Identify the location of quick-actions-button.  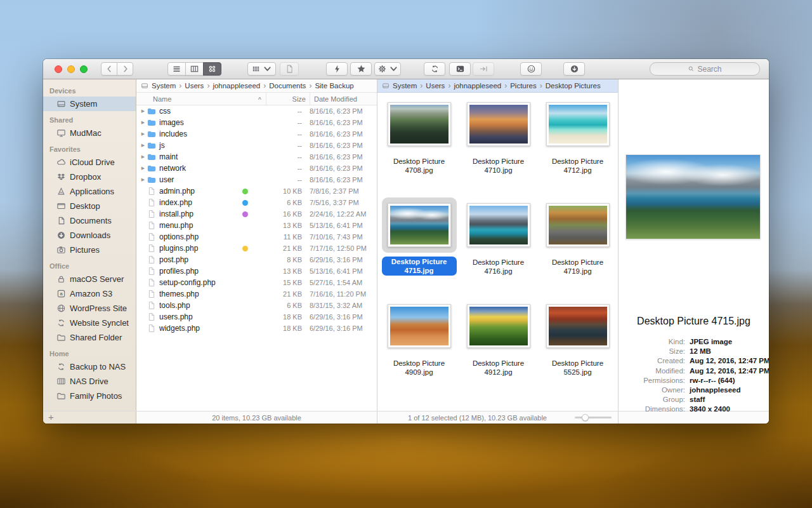
(337, 69).